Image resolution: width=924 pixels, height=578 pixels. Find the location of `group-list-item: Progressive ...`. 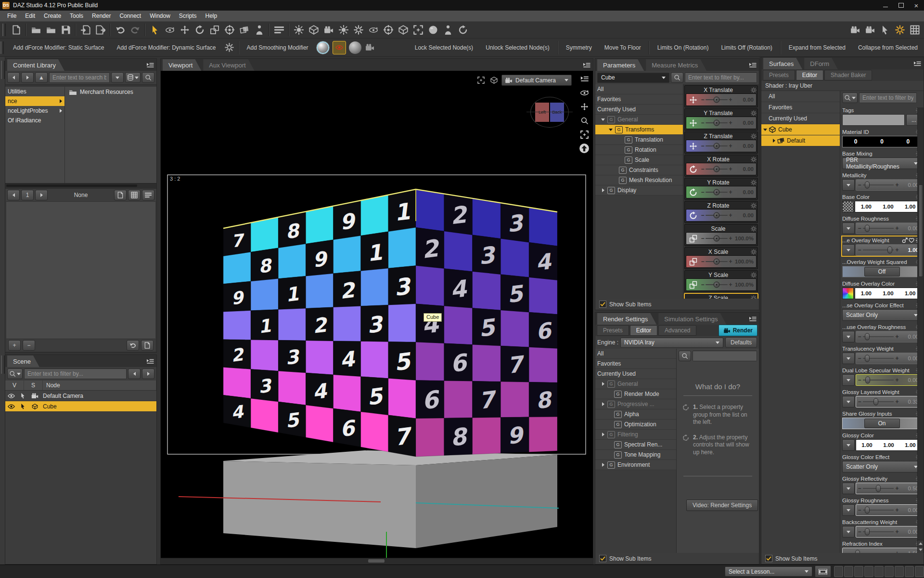

group-list-item: Progressive ... is located at coordinates (636, 405).